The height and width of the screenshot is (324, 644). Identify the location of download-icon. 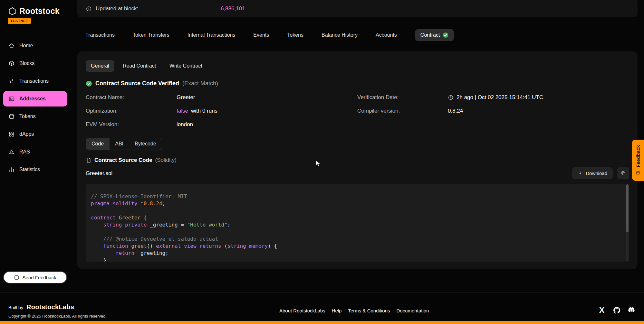
(580, 173).